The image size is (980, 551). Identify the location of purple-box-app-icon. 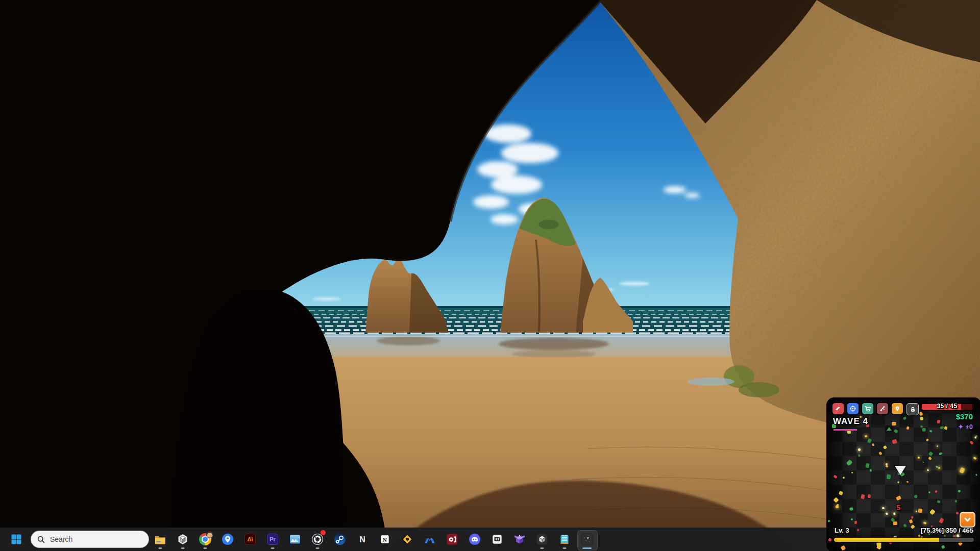
(520, 539).